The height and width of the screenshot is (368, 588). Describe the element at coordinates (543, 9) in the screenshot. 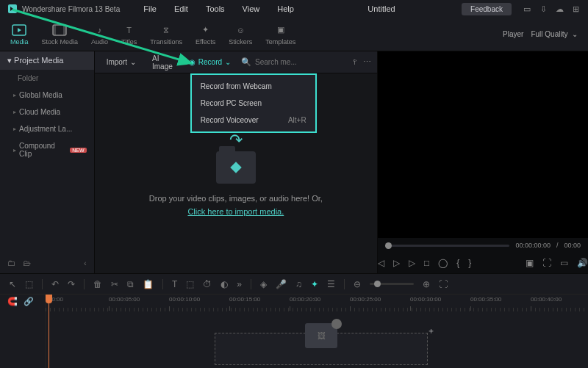

I see `download-icon: ⇩` at that location.